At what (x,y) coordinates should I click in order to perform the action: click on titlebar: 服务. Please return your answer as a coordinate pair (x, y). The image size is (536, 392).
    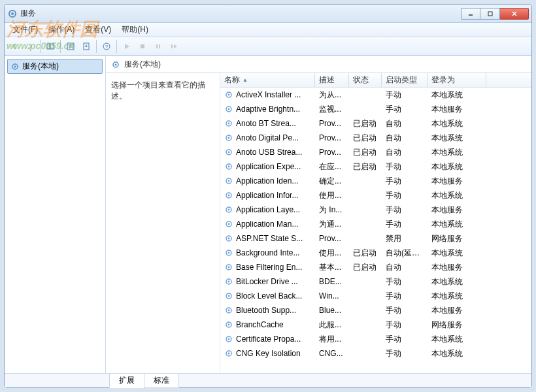
    Looking at the image, I should click on (268, 14).